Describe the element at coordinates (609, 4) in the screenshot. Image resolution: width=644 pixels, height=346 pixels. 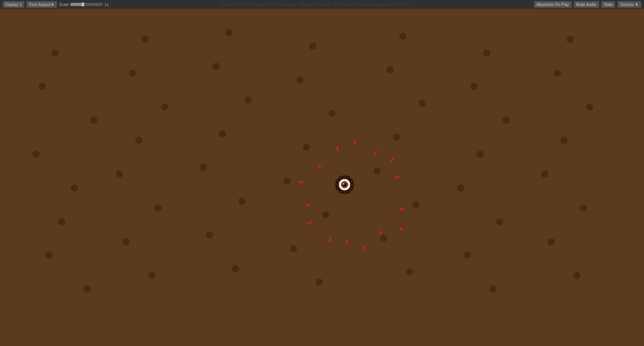
I see `stats-btn: Stats` at that location.